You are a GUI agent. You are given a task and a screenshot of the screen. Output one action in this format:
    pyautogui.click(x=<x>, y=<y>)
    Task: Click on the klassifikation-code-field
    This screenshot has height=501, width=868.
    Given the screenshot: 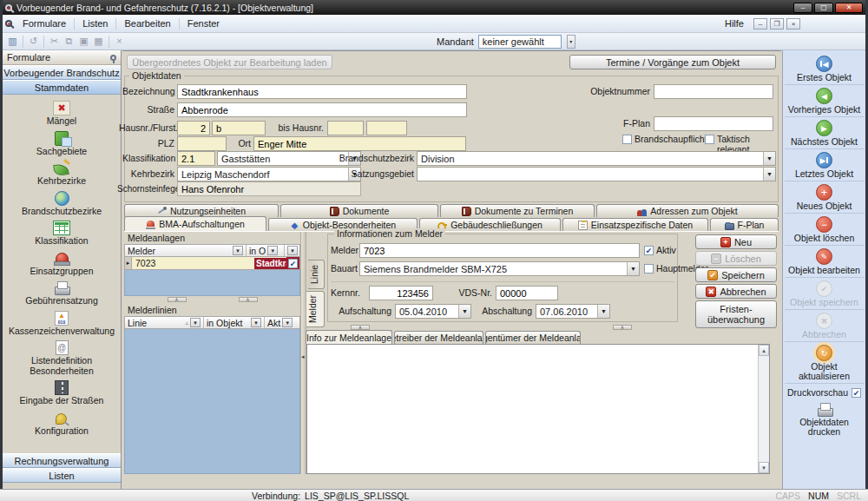 What is the action you would take?
    pyautogui.click(x=196, y=158)
    